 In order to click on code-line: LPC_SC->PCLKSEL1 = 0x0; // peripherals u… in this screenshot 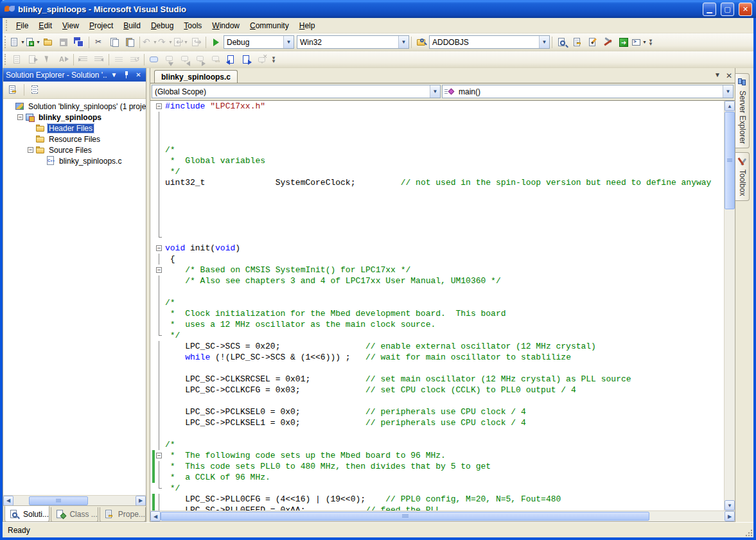, I will do `click(437, 422)`.